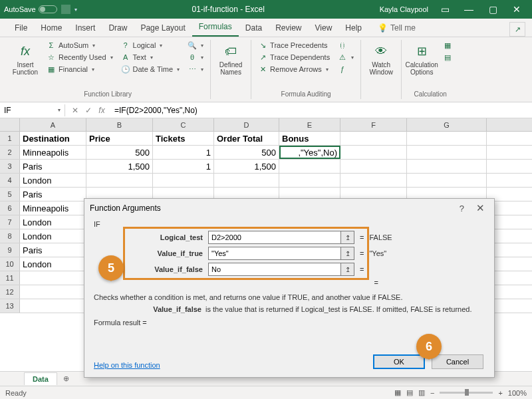 This screenshot has width=532, height=399. Describe the element at coordinates (346, 57) in the screenshot. I see `error-checking-button: ⚠▾` at that location.